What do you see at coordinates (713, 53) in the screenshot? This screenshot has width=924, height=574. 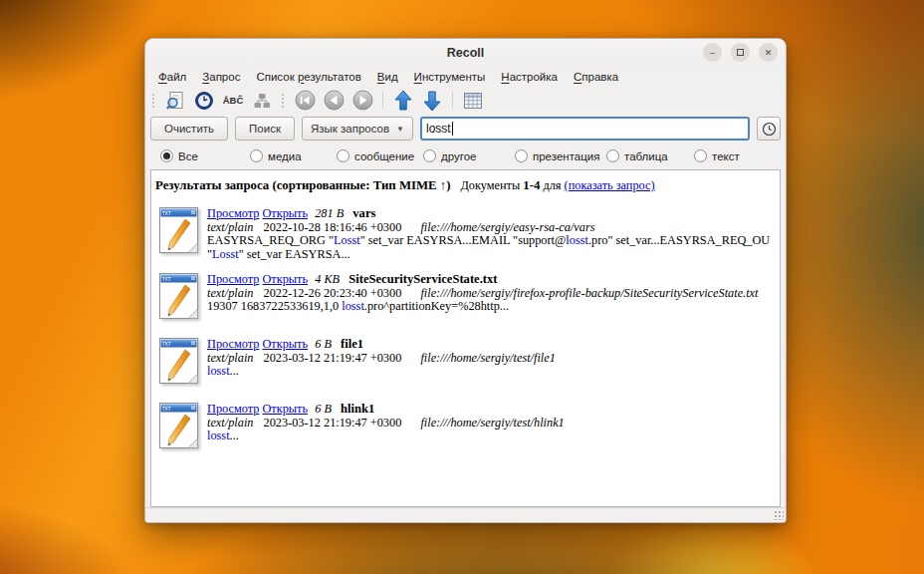 I see `minimize-icon: –` at bounding box center [713, 53].